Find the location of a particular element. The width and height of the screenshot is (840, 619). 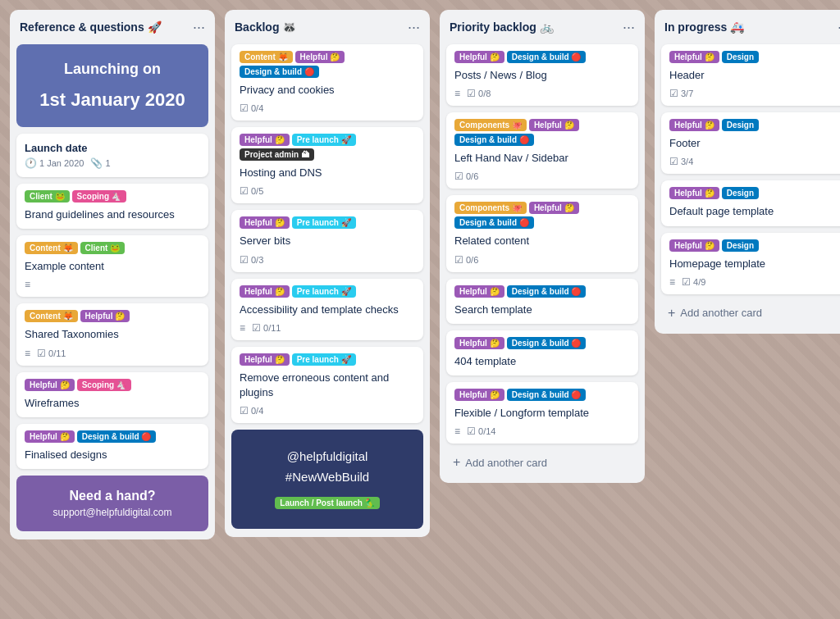

card-checklist: ☑3/4 is located at coordinates (681, 162).